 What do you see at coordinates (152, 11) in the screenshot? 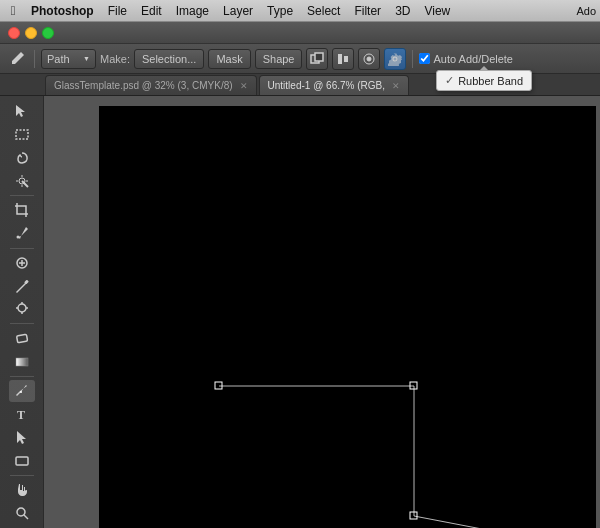
I see `menu-edit: Edit` at bounding box center [152, 11].